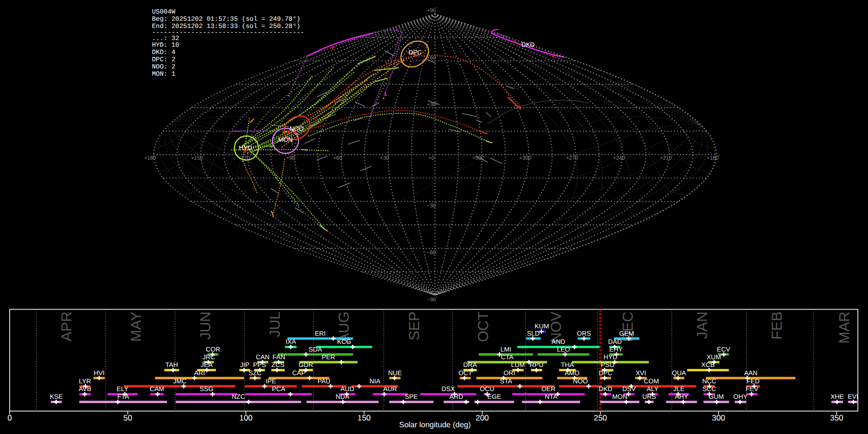 The image size is (868, 434). Describe the element at coordinates (567, 365) in the screenshot. I see `svg-text: THA` at that location.